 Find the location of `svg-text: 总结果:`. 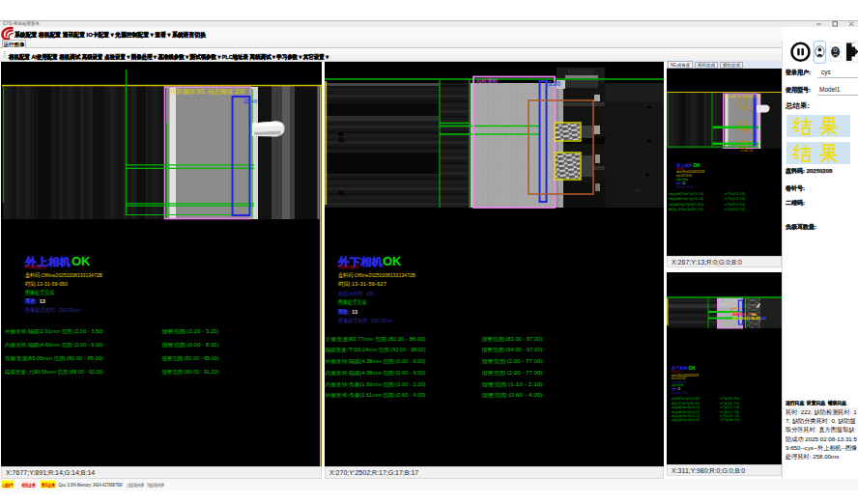

svg-text: 总结果: is located at coordinates (797, 106).